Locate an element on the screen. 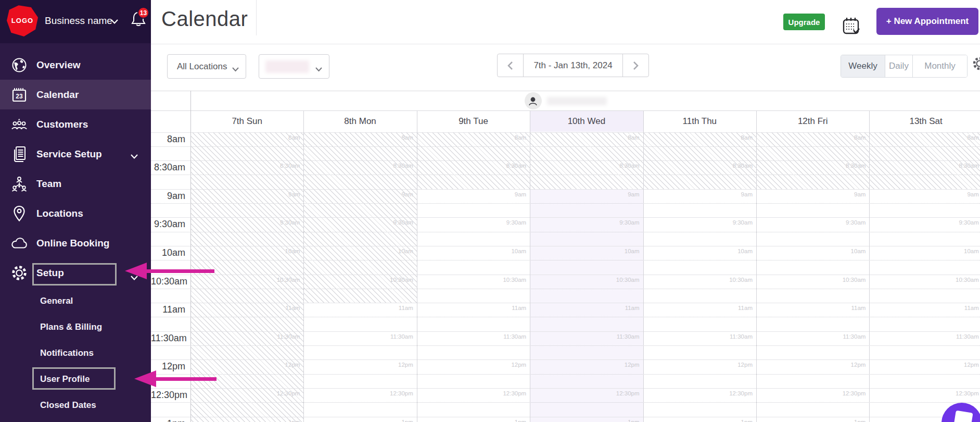  page-title: Calendar is located at coordinates (205, 19).